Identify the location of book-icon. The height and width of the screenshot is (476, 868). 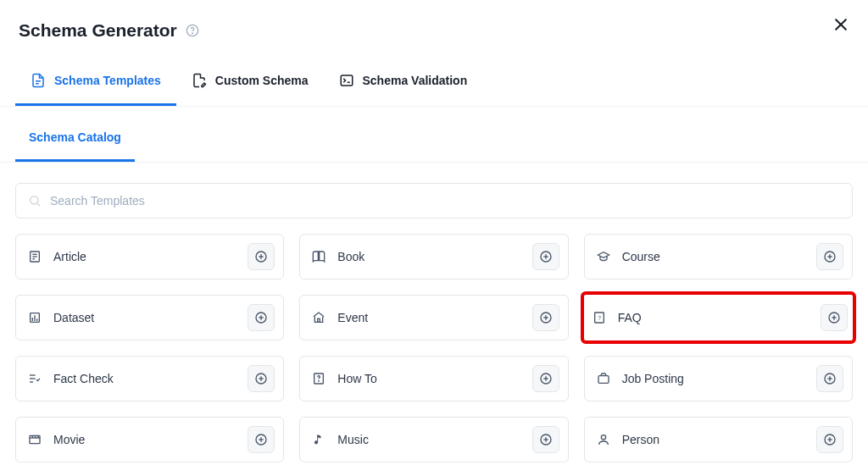
(320, 257).